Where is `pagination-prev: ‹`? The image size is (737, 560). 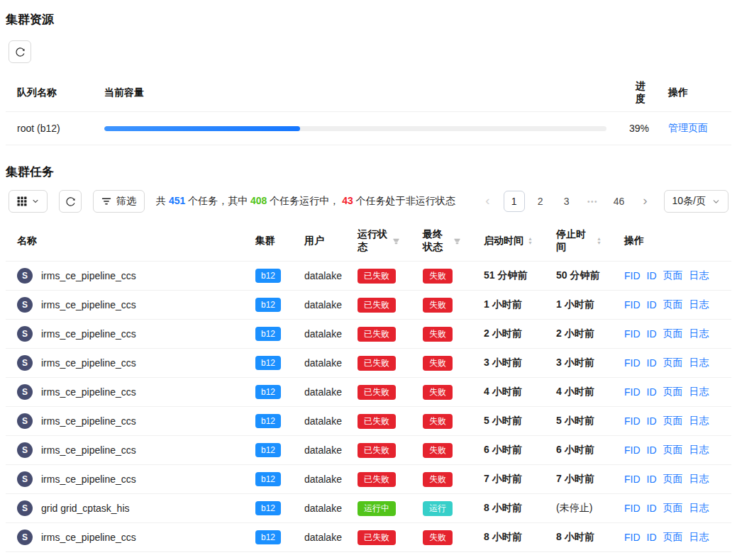
pagination-prev: ‹ is located at coordinates (488, 201).